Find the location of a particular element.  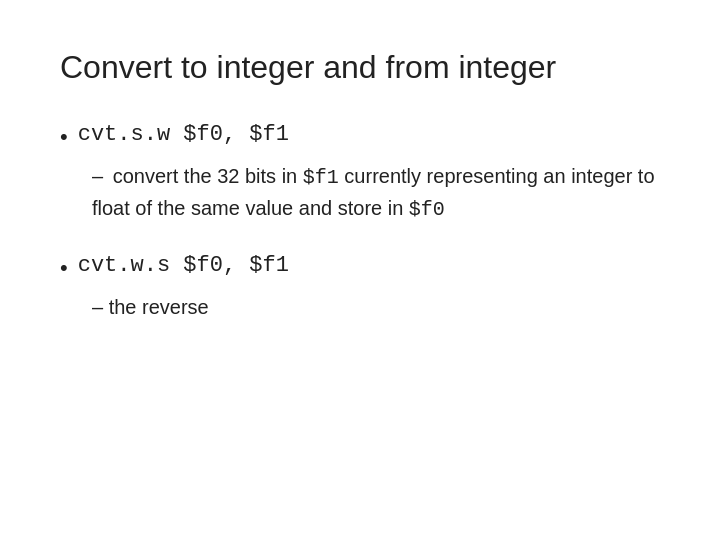

bullet1-sub-code1: $f1 is located at coordinates (321, 178).